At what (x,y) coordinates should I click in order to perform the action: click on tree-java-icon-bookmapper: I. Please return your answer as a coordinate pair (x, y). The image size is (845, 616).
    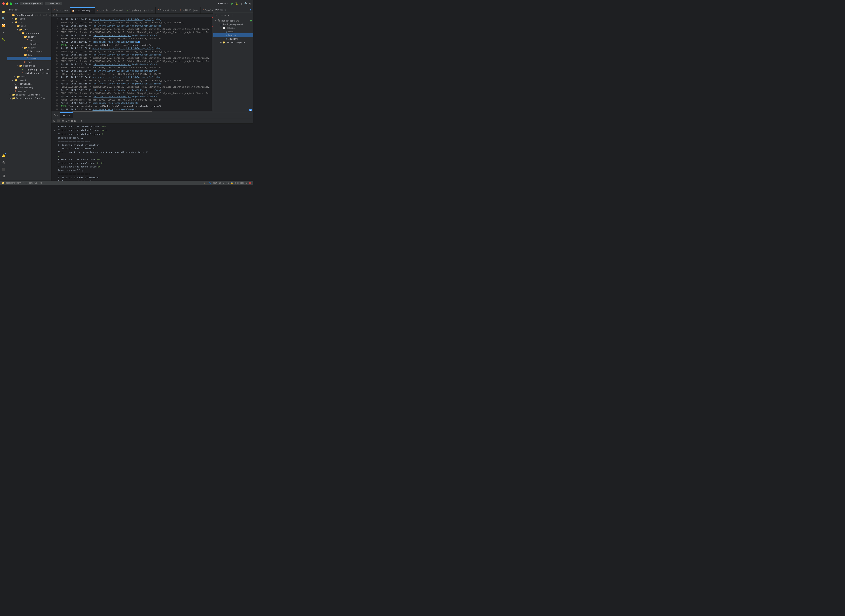
    Looking at the image, I should click on (28, 51).